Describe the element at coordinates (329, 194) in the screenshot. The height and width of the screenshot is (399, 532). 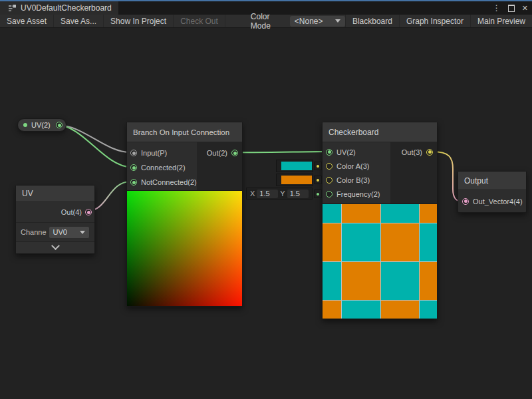
I see `port-frequency` at that location.